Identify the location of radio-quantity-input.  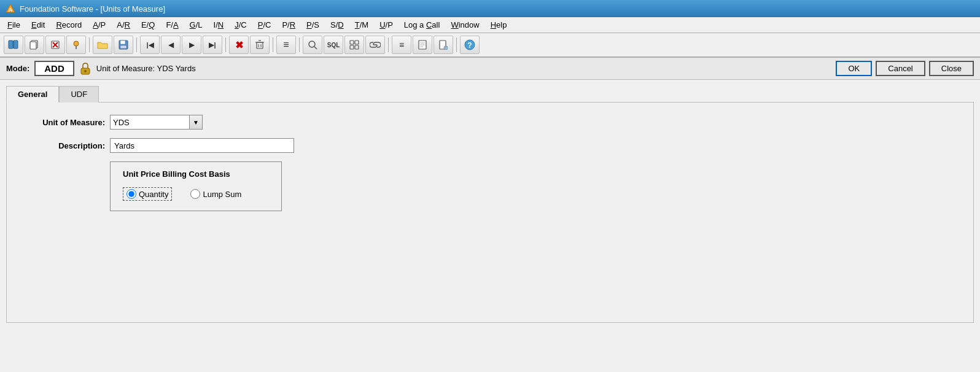
(131, 194).